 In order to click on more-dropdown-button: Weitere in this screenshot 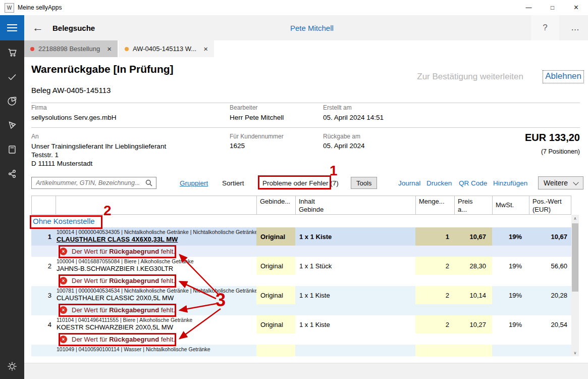, I will do `click(561, 183)`.